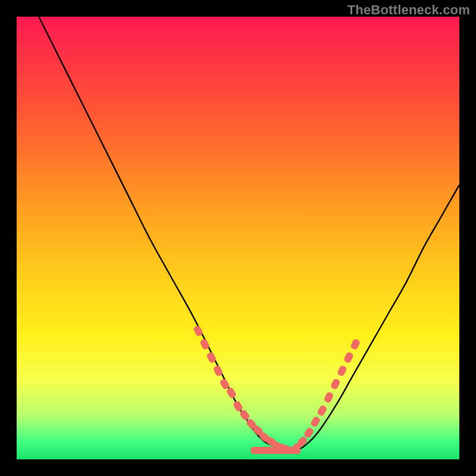  What do you see at coordinates (325, 396) in the screenshot?
I see `series-right-highlight-dots` at bounding box center [325, 396].